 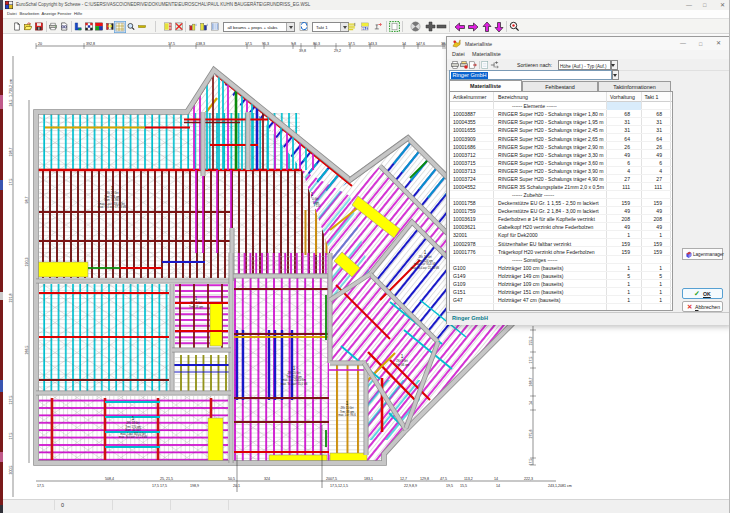 I want to click on svg-text: 198,7, so click(x=11, y=152).